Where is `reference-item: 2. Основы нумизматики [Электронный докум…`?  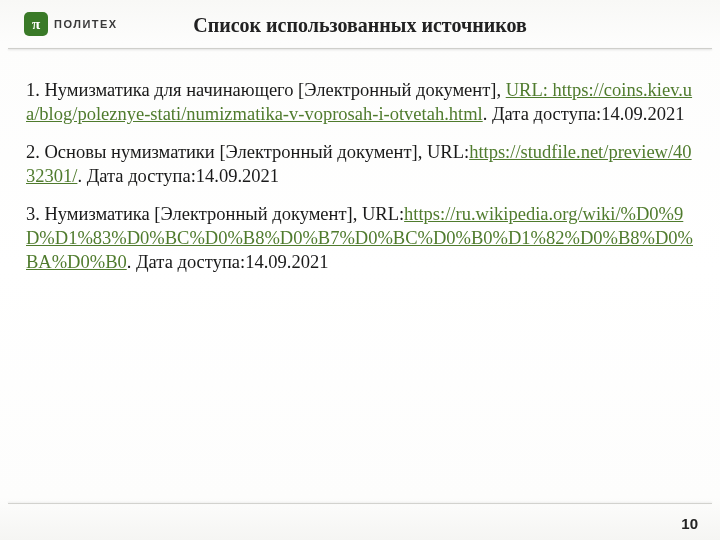
reference-item: 2. Основы нумизматики [Электронный докум… is located at coordinates (360, 164).